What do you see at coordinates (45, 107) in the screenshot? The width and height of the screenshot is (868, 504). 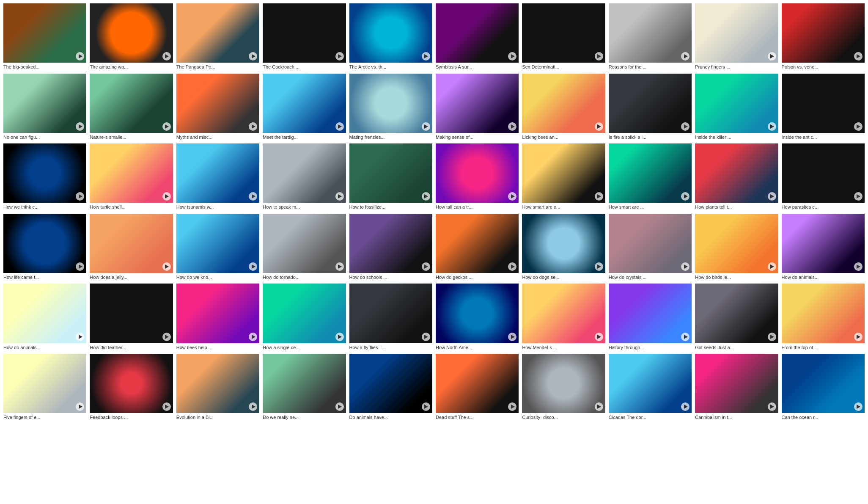 I see `video-item-11: No one can figu...` at bounding box center [45, 107].